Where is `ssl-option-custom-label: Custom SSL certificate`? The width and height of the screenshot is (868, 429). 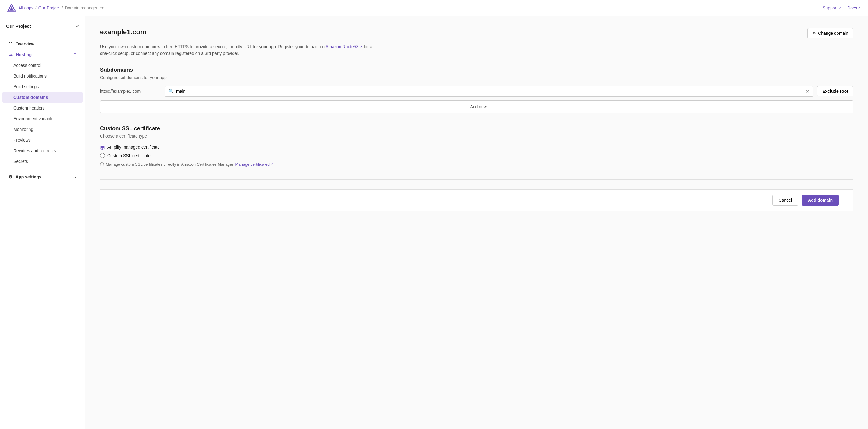 ssl-option-custom-label: Custom SSL certificate is located at coordinates (129, 156).